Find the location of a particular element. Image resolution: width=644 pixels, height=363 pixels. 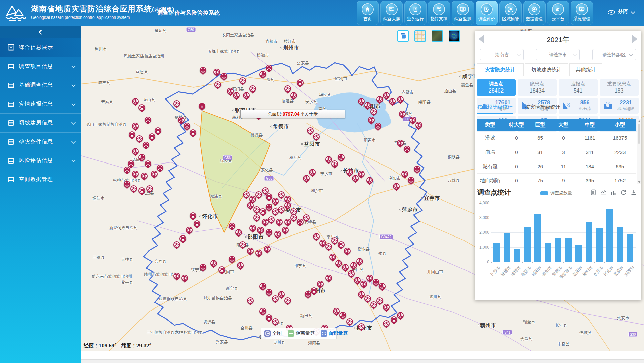

nav-item-2: 综合大屏 is located at coordinates (392, 13).